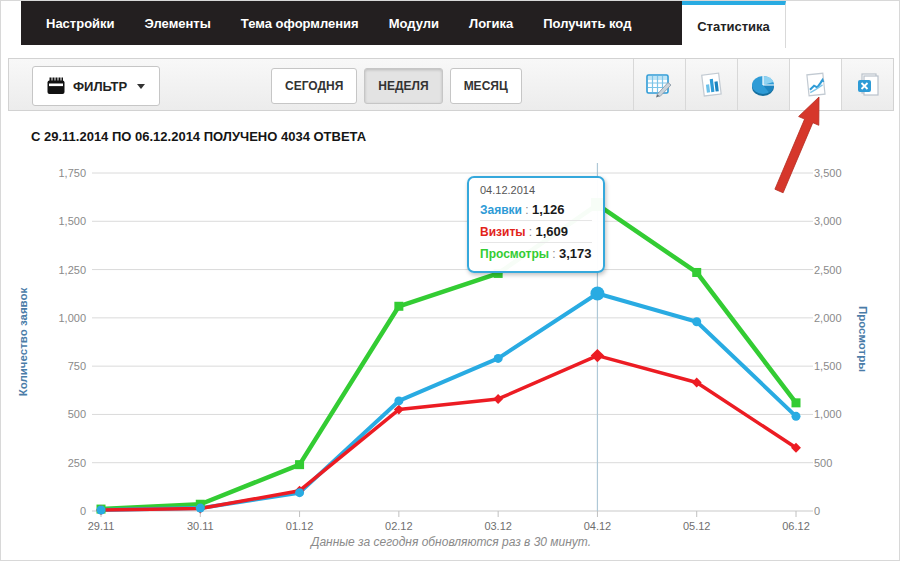 Image resolution: width=900 pixels, height=561 pixels. Describe the element at coordinates (536, 210) in the screenshot. I see `tooltip-row-0: Заявки : 1,126` at that location.